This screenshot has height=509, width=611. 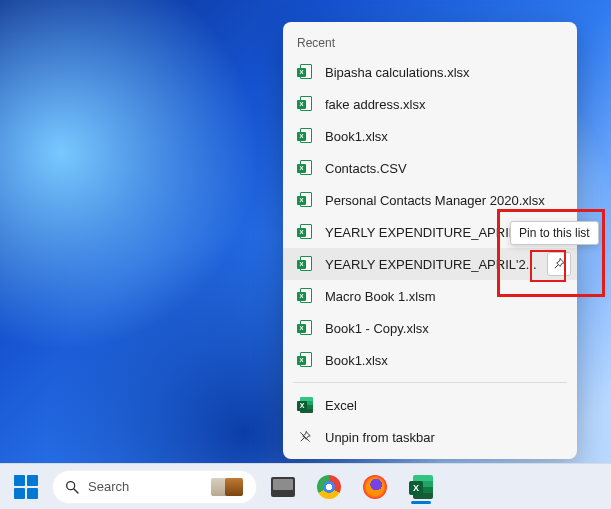 I want to click on recent-file-label: Personal Contacts Manager 2020.xlsx, so click(x=444, y=200).